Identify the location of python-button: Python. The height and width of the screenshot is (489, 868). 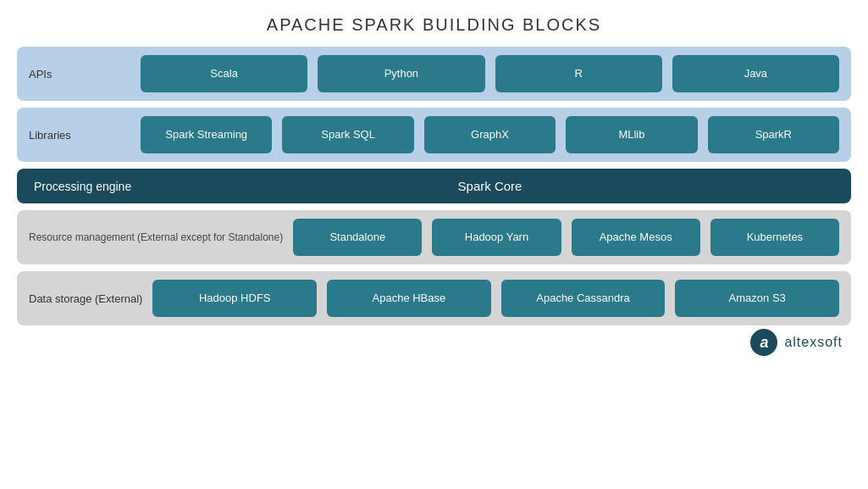
(401, 74).